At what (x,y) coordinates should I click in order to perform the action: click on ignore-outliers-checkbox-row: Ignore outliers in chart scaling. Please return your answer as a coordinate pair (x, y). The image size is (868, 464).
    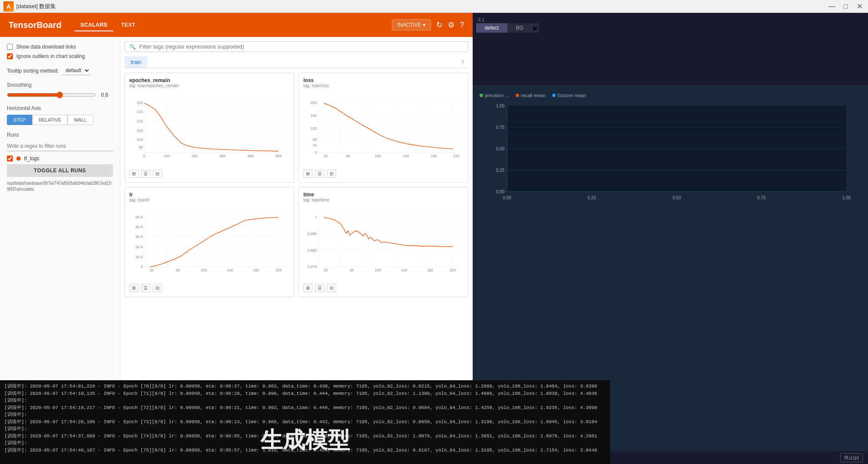
    Looking at the image, I should click on (60, 56).